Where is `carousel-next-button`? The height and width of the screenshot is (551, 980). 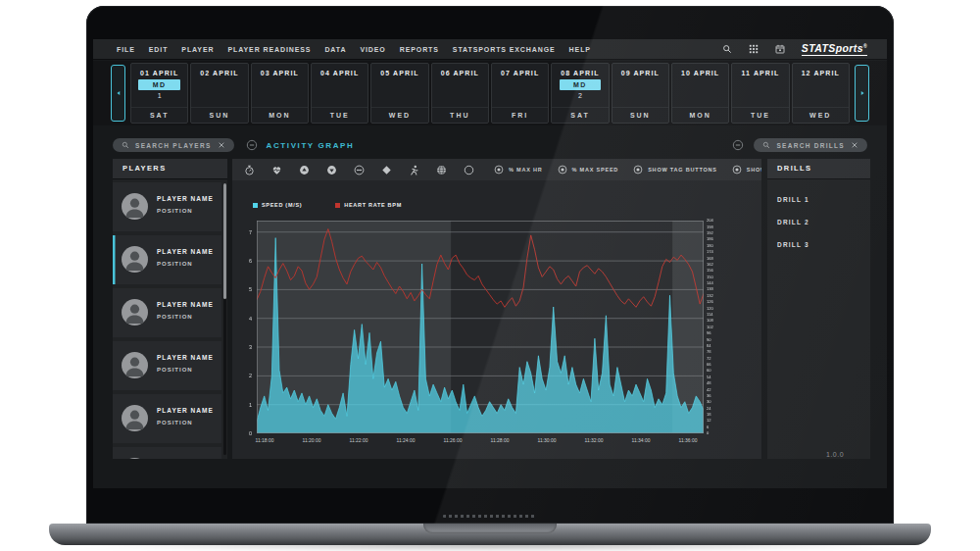 carousel-next-button is located at coordinates (862, 93).